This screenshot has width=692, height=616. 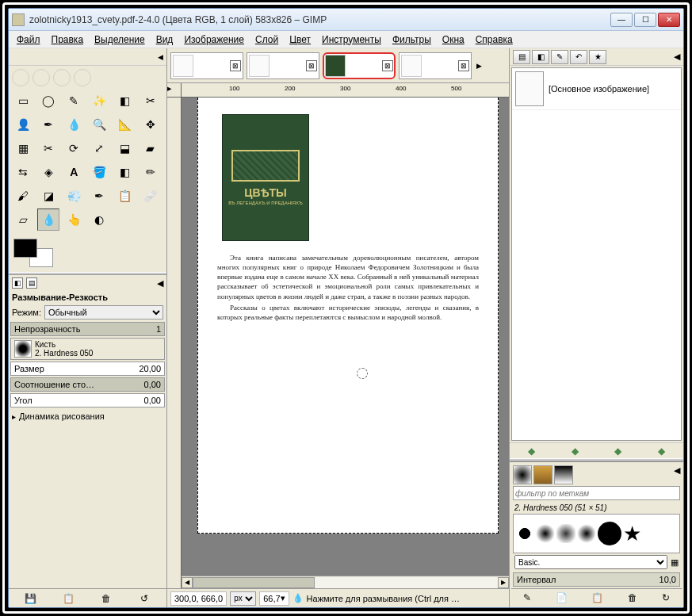 I want to click on ruler-vertical, so click(x=174, y=342).